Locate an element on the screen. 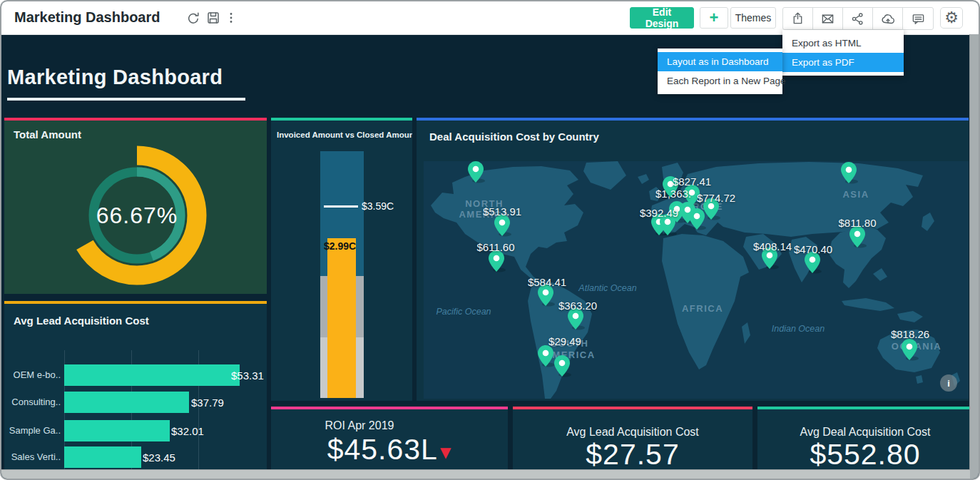 This screenshot has width=980, height=480. bar-sample is located at coordinates (117, 431).